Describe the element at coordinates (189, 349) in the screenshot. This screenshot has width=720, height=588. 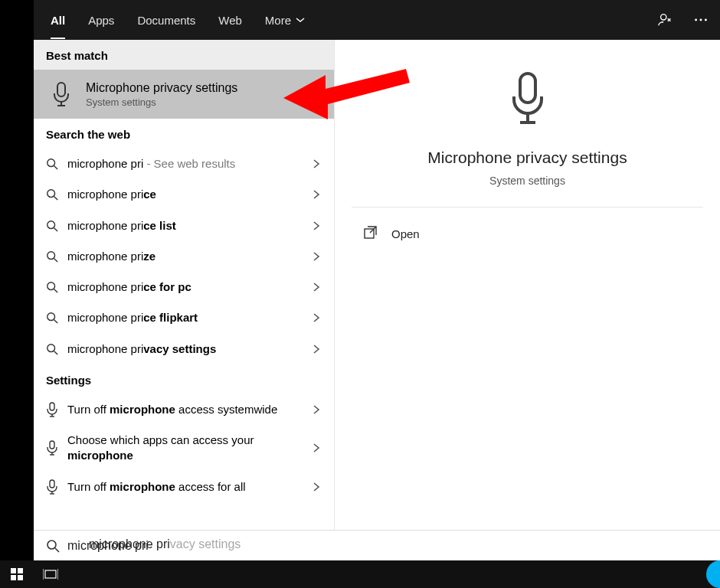
I see `web-result-text: microphone privacy settings` at that location.